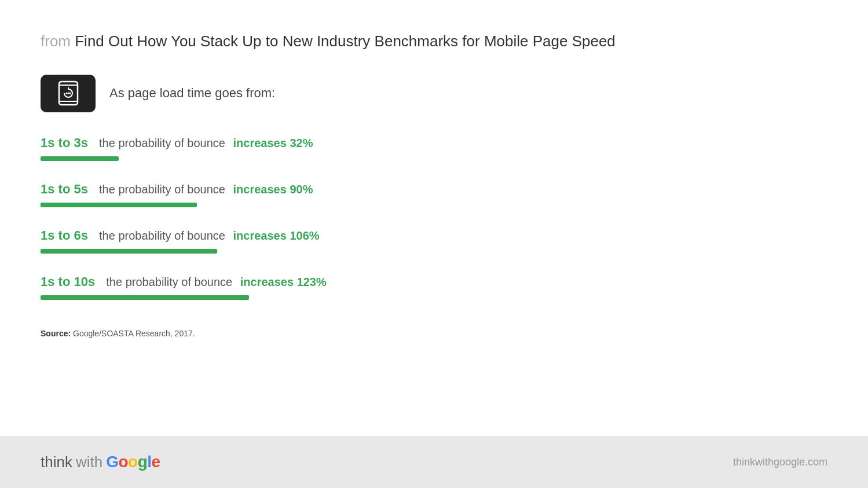  What do you see at coordinates (112, 462) in the screenshot?
I see `google-letter-g1: G` at bounding box center [112, 462].